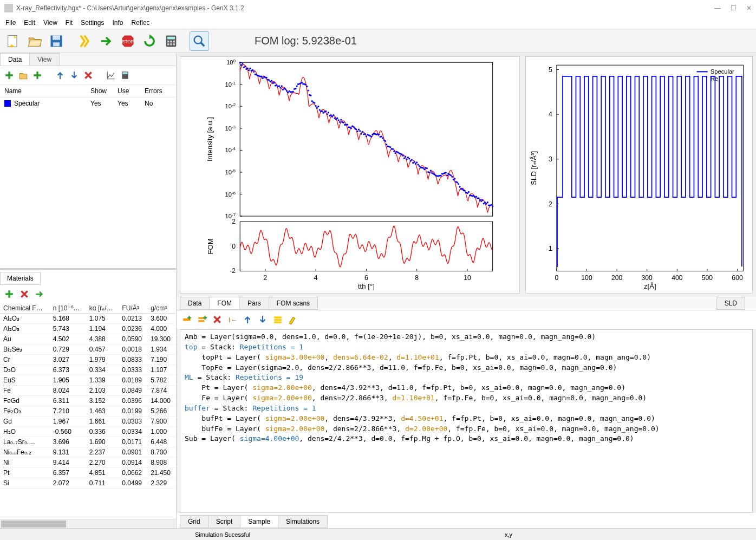 The image size is (756, 540). I want to click on simulate-button, so click(84, 41).